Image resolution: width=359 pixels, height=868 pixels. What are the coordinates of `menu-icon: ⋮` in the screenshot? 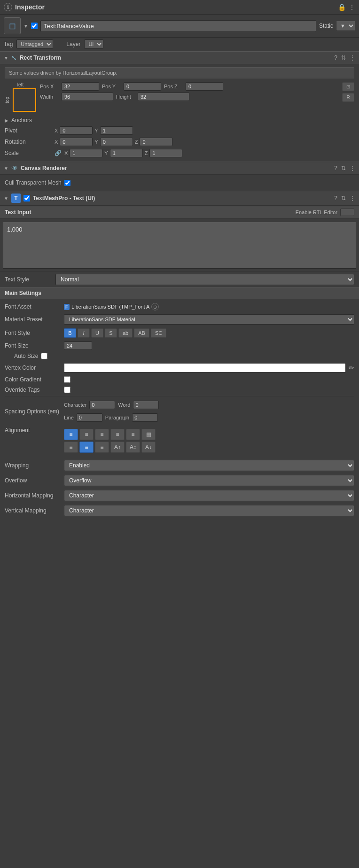 It's located at (352, 7).